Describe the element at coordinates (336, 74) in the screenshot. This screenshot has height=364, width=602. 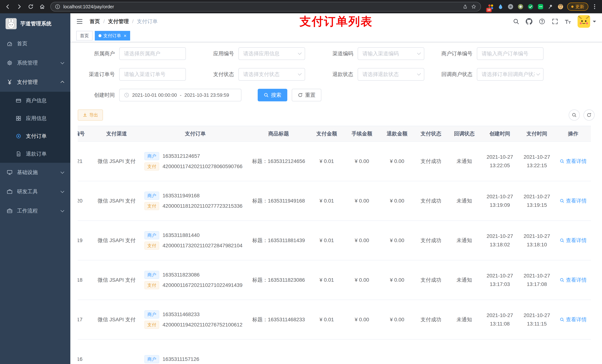
I see `filter-row-2: 渠道订单号 支付状态 退款状态` at that location.